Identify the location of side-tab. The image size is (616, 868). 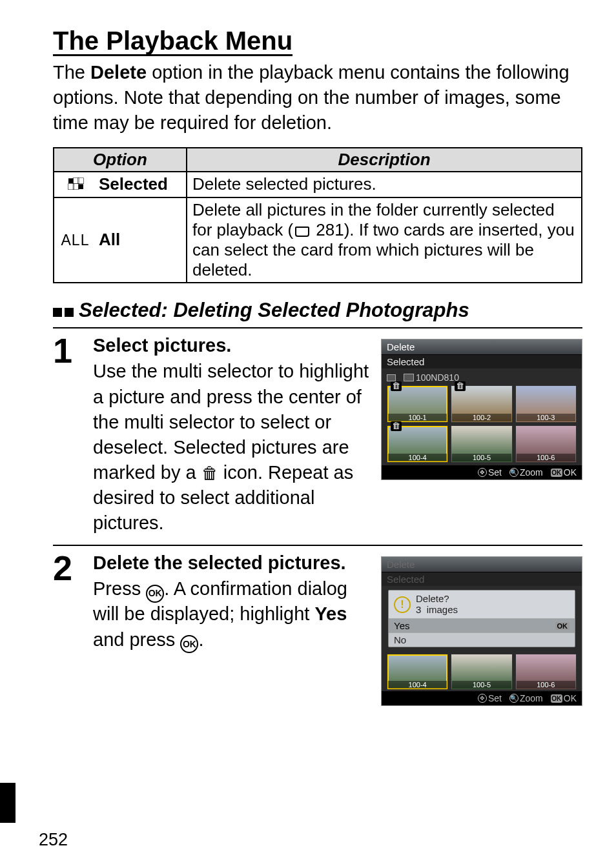
(8, 803).